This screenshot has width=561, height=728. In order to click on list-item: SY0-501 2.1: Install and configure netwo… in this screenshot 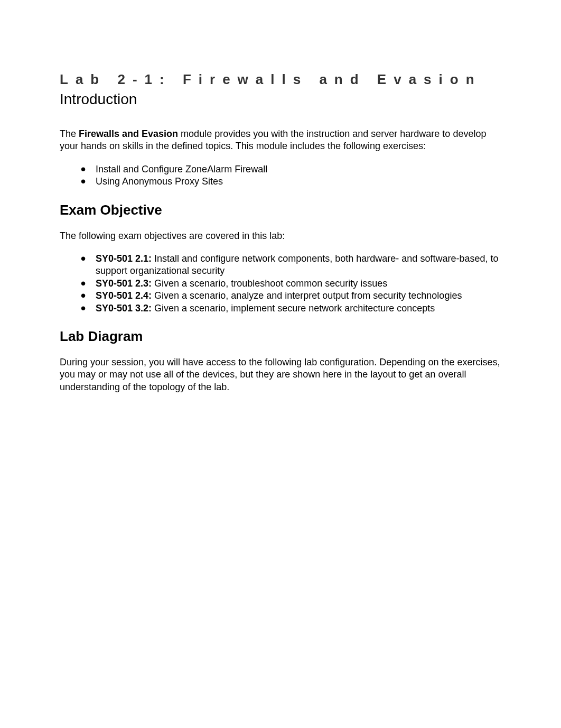, I will do `click(291, 265)`.